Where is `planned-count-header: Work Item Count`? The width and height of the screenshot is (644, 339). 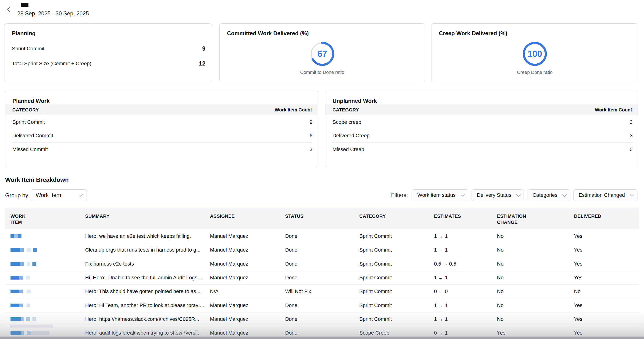 planned-count-header: Work Item Count is located at coordinates (294, 110).